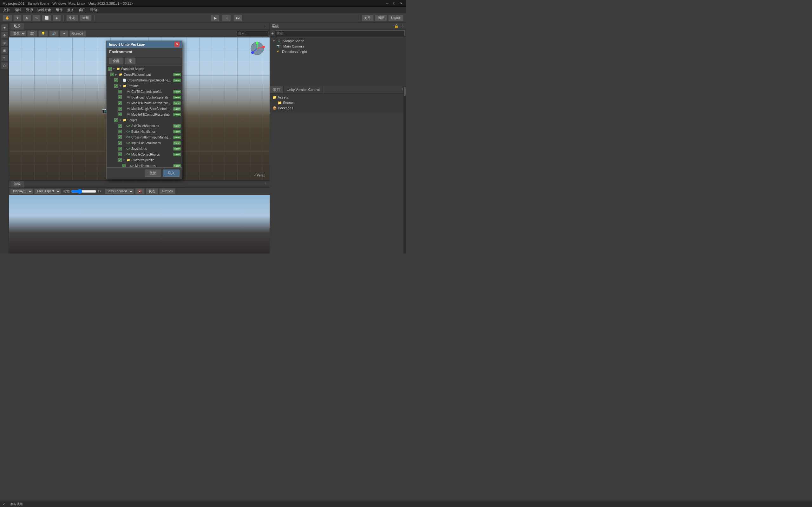 The height and width of the screenshot is (507, 812). Describe the element at coordinates (120, 126) in the screenshot. I see `check-axistouch: ✓` at that location.